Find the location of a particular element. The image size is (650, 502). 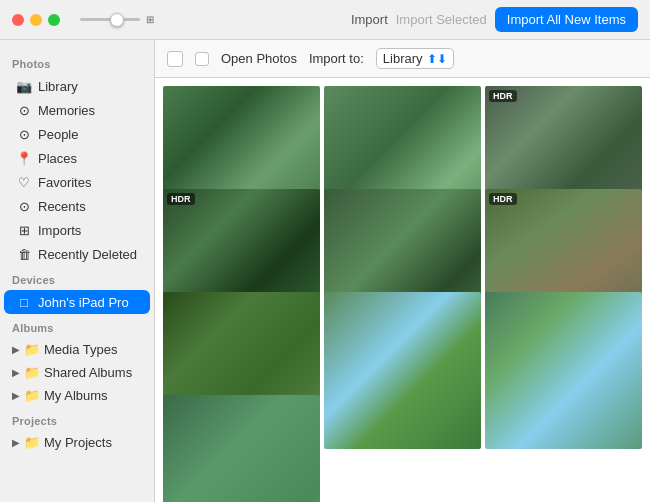

photos-section-label: Photos is located at coordinates (77, 62).